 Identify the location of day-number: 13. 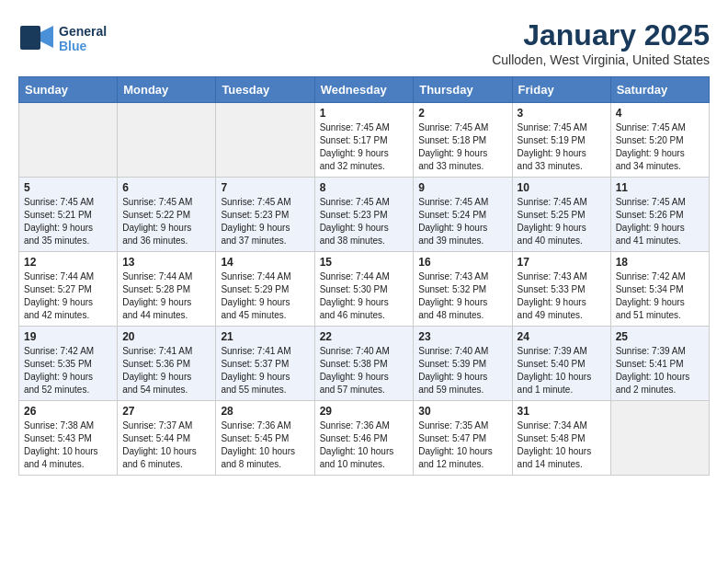
(166, 262).